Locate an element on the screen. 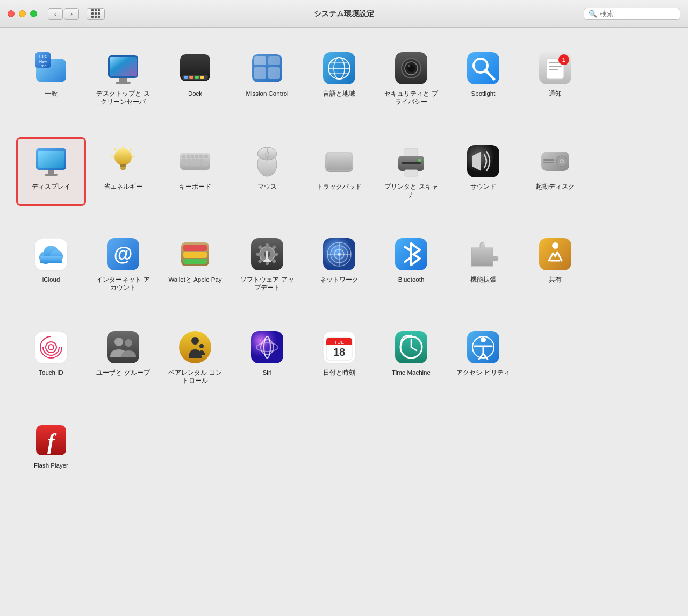 This screenshot has height=616, width=688. pref-label-trackpad: トラックパッド is located at coordinates (339, 187).